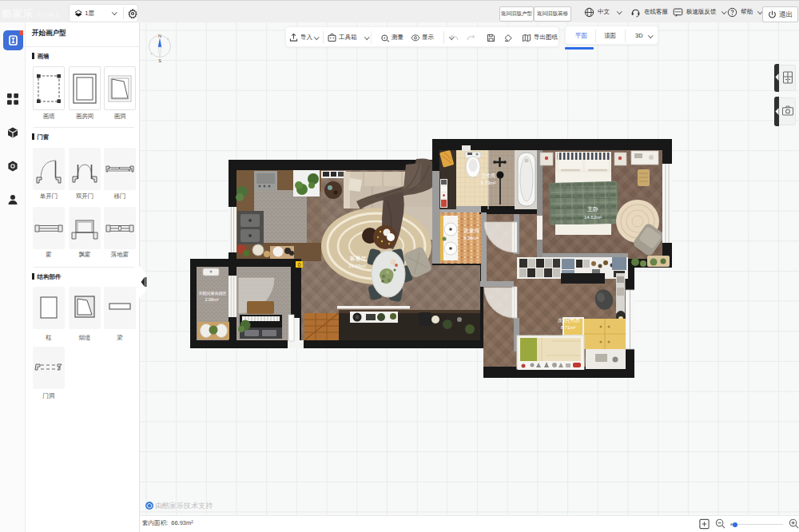 The width and height of the screenshot is (799, 532). I want to click on svg-text: N, so click(160, 36).